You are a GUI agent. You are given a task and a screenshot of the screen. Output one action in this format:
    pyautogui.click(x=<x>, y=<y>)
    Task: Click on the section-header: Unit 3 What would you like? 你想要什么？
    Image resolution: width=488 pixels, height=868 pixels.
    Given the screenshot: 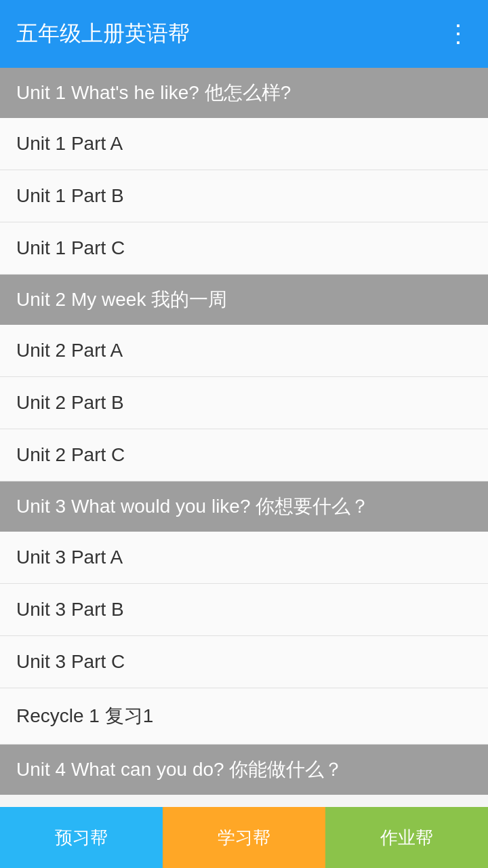 What is the action you would take?
    pyautogui.click(x=244, y=507)
    